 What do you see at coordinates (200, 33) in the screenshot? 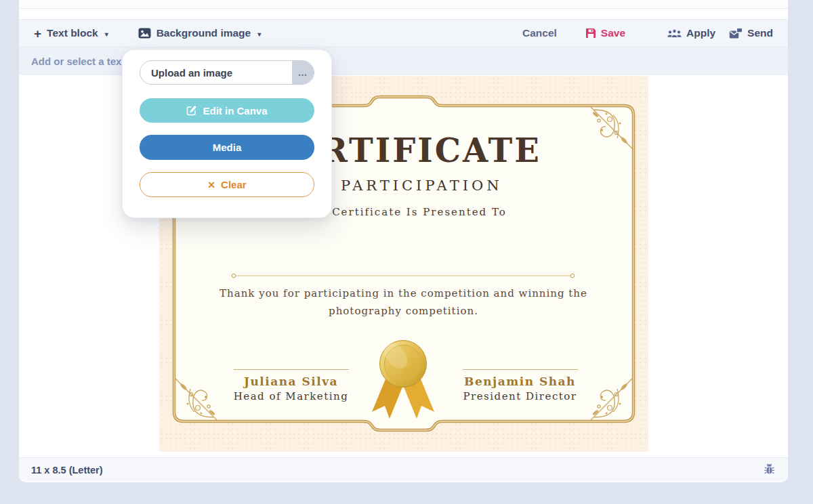
I see `background-image-dropdown-button: Background image ▾` at bounding box center [200, 33].